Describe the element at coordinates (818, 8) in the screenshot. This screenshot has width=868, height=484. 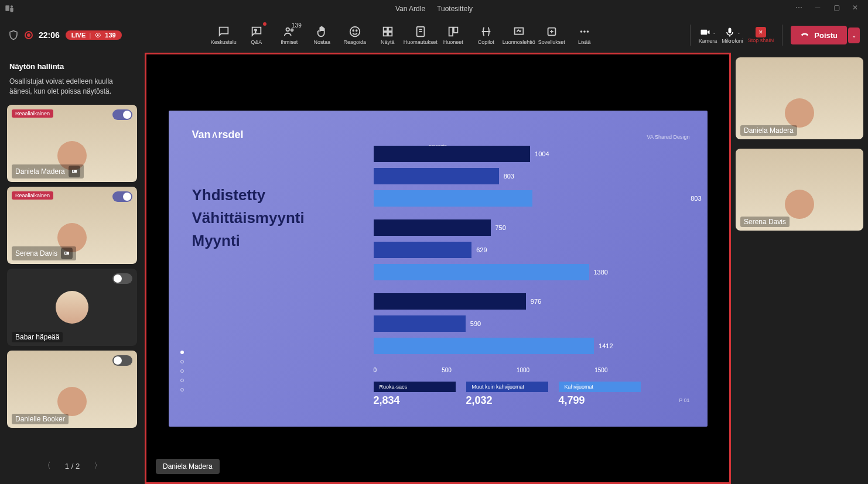
I see `minimize-icon: ─` at that location.